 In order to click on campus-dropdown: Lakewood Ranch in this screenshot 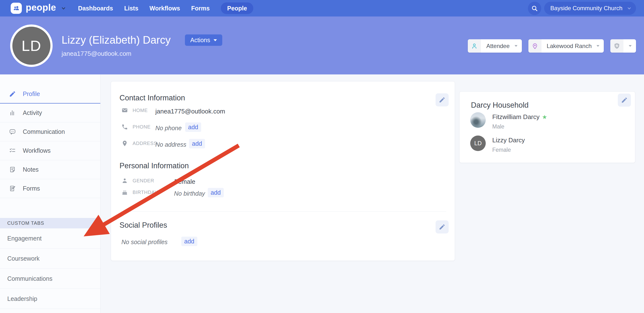, I will do `click(566, 46)`.